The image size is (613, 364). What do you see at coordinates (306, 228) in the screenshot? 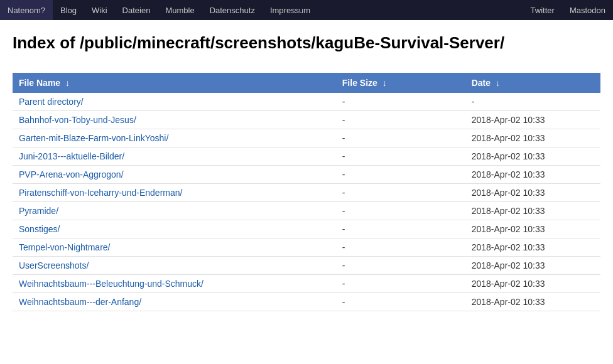
I see `table-row: Sonstiges/-2018-Apr-02 10:33` at bounding box center [306, 228].